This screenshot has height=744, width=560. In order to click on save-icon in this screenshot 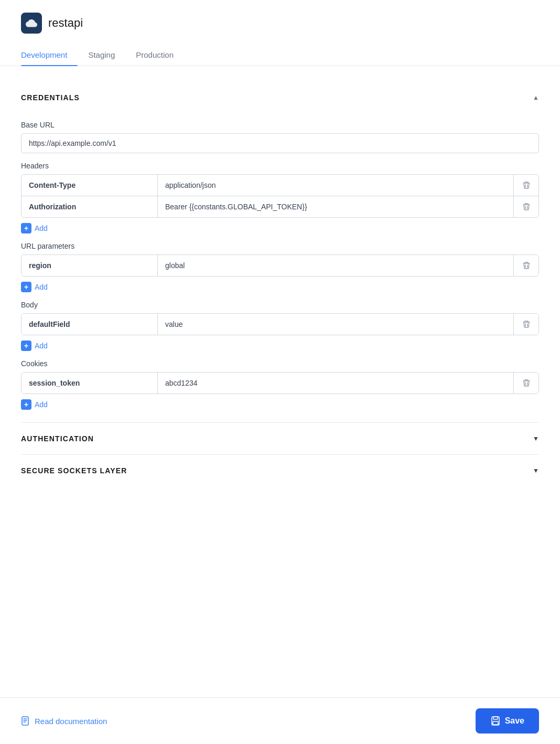, I will do `click(496, 721)`.